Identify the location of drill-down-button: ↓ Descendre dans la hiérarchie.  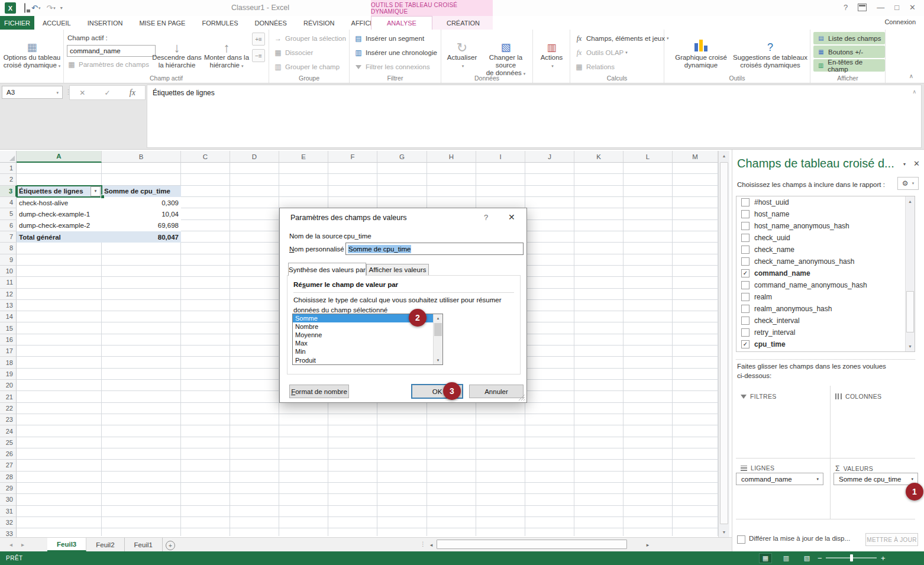
(177, 50).